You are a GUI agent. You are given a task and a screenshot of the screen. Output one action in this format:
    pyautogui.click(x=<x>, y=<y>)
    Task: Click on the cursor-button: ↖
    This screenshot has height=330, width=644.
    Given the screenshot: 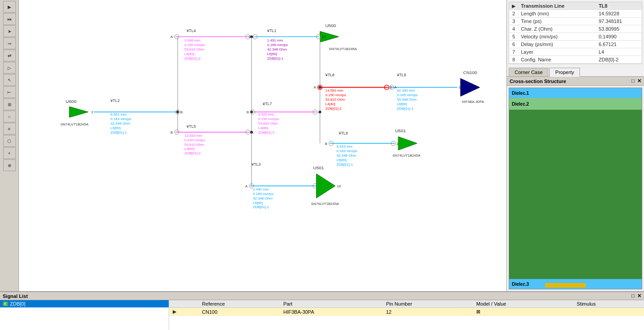 What is the action you would take?
    pyautogui.click(x=9, y=80)
    